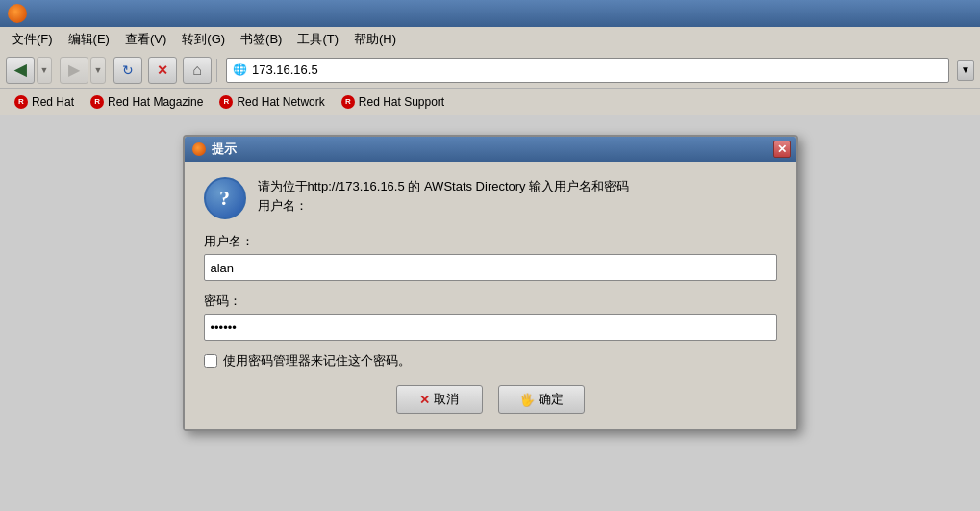 This screenshot has width=980, height=511. I want to click on question-icon: ?, so click(225, 198).